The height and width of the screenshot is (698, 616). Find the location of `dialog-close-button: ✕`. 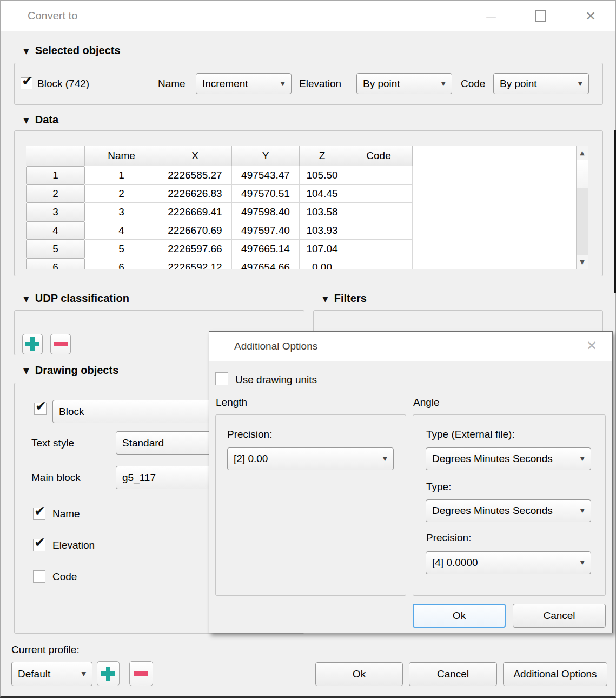

dialog-close-button: ✕ is located at coordinates (592, 346).